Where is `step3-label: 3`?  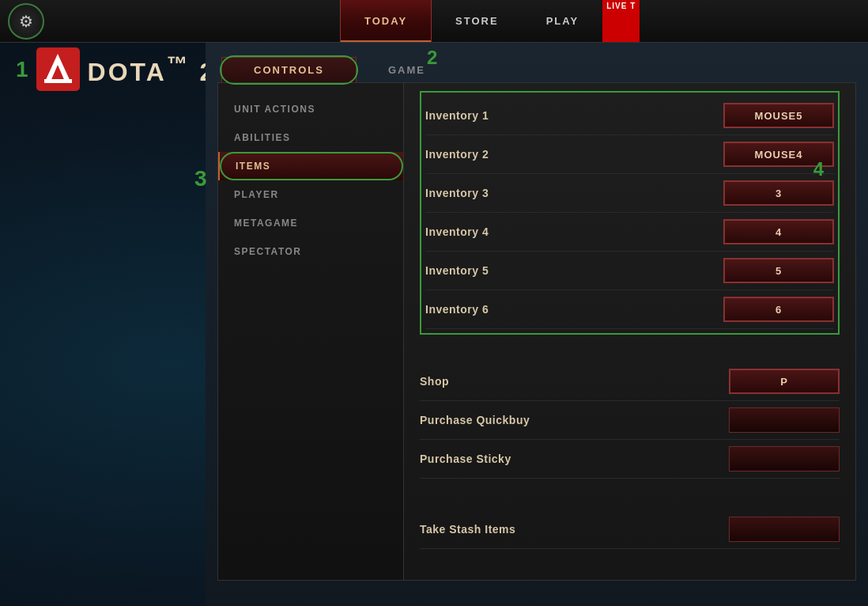
step3-label: 3 is located at coordinates (201, 179).